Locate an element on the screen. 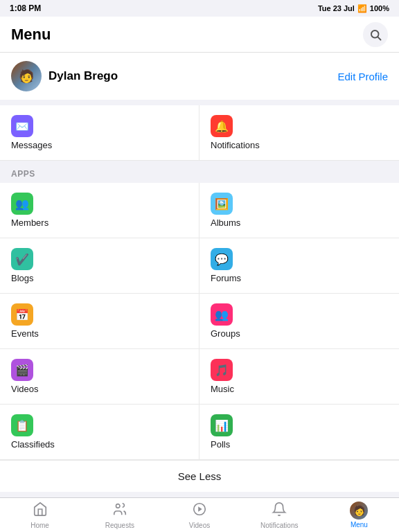 This screenshot has height=532, width=399. classifieds-icon: 📋 is located at coordinates (22, 425).